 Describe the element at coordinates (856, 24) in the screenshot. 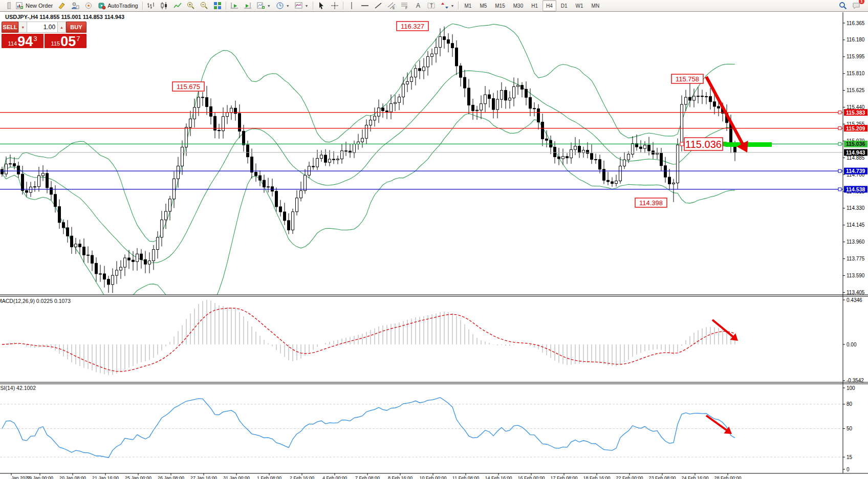

I see `svg-text: 116.365` at that location.